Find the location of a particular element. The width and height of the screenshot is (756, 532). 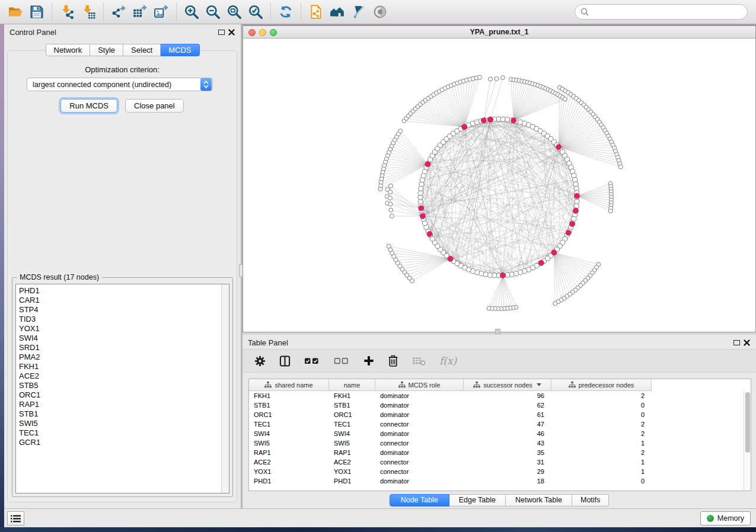

mcds-result-item: YOX1 is located at coordinates (122, 329).